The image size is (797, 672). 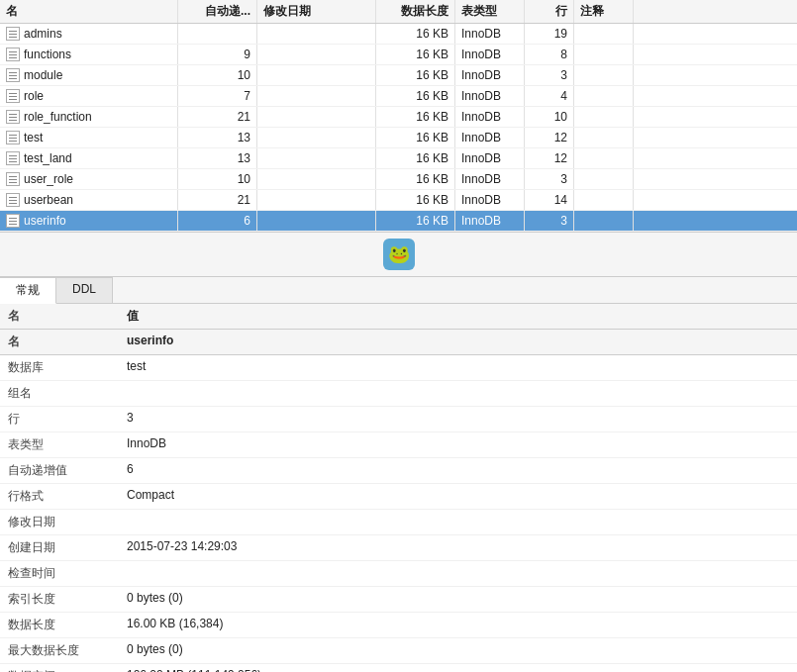 What do you see at coordinates (398, 420) in the screenshot?
I see `list-item: 行3` at bounding box center [398, 420].